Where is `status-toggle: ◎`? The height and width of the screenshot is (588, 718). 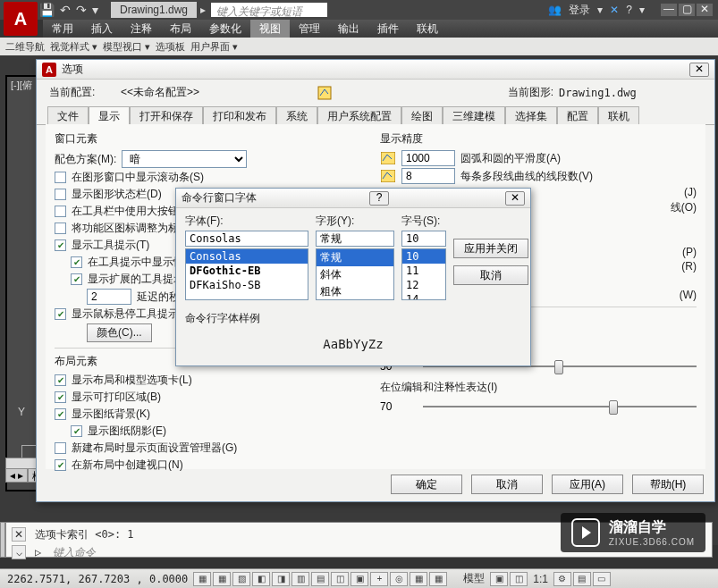
status-toggle: ◎ is located at coordinates (399, 579).